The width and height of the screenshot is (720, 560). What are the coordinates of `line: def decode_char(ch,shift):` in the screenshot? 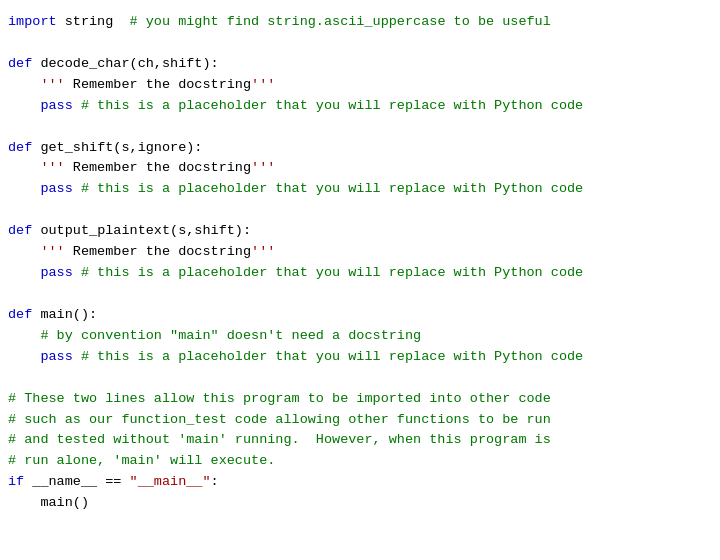 It's located at (360, 64).